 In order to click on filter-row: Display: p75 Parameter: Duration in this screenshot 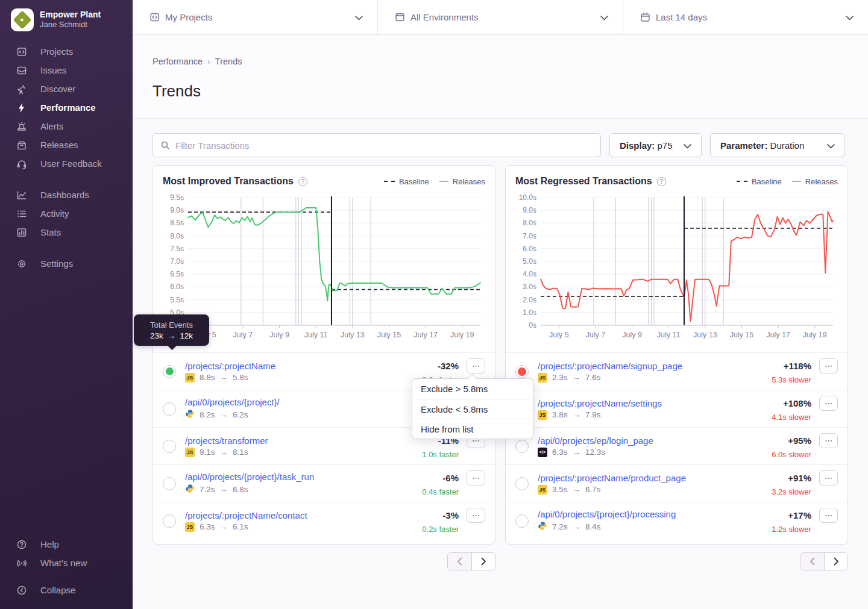, I will do `click(499, 145)`.